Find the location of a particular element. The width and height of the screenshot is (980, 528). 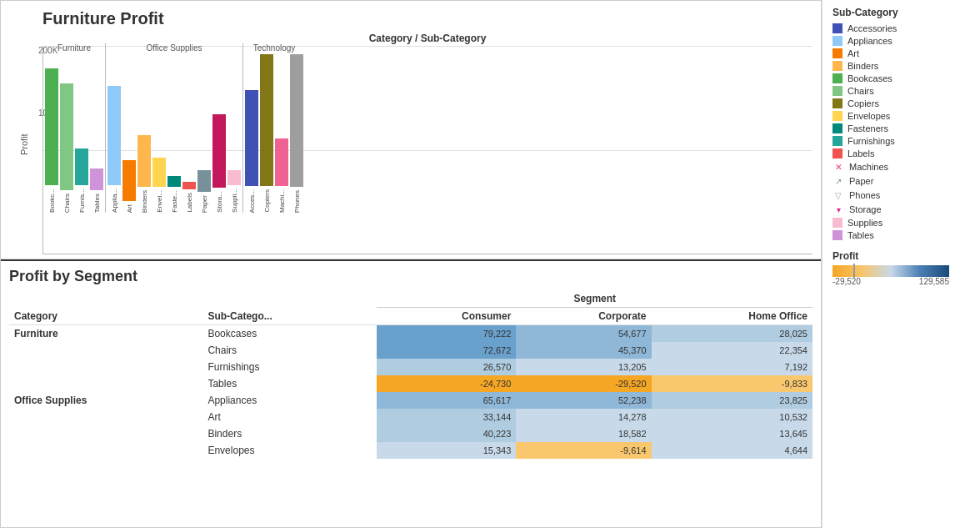

legend-item: Fasteners is located at coordinates (902, 128).